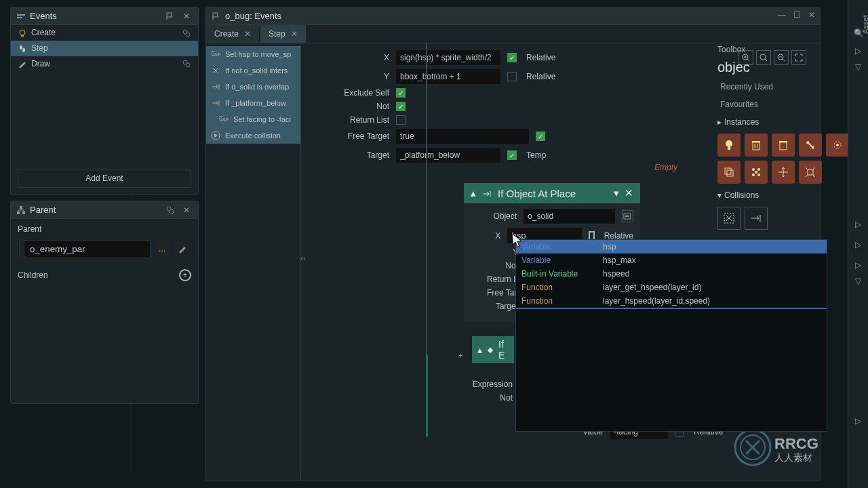 The width and height of the screenshot is (868, 488). Describe the element at coordinates (671, 260) in the screenshot. I see `autocomplete-item: Variablehsp_max` at that location.